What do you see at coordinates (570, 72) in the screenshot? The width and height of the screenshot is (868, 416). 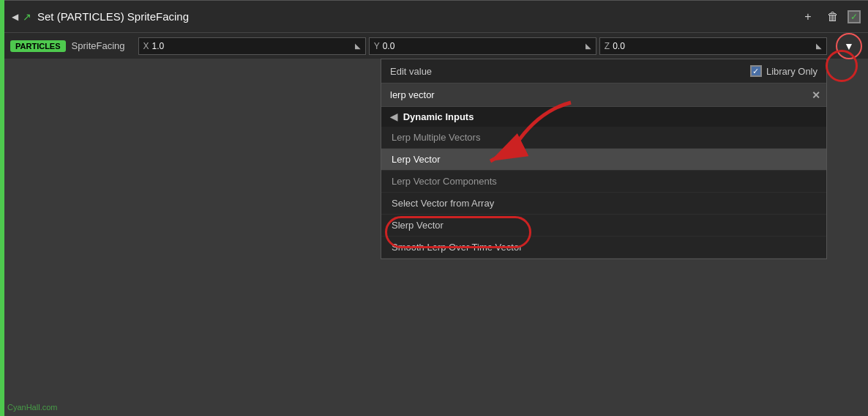 I see `edit-value-label: Edit value` at bounding box center [570, 72].